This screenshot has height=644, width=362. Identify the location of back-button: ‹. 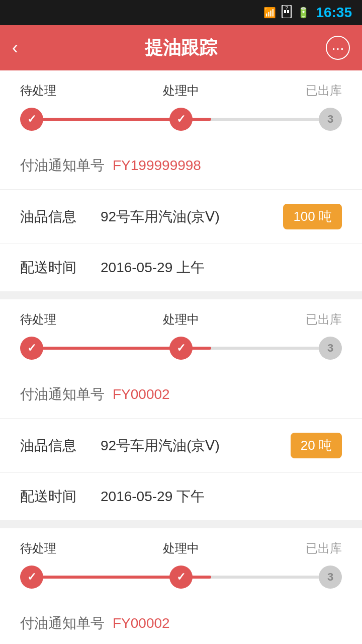
(15, 48).